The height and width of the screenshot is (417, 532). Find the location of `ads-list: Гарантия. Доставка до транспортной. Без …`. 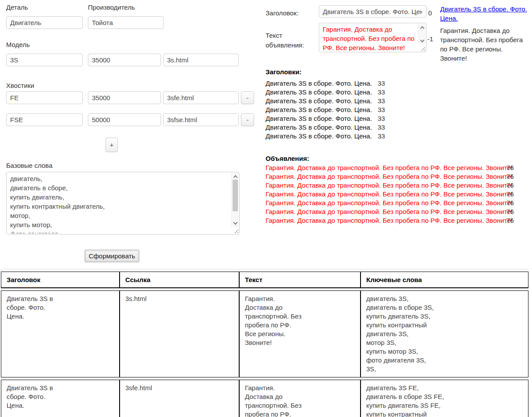

ads-list: Гарантия. Доставка до транспортной. Без … is located at coordinates (397, 194).